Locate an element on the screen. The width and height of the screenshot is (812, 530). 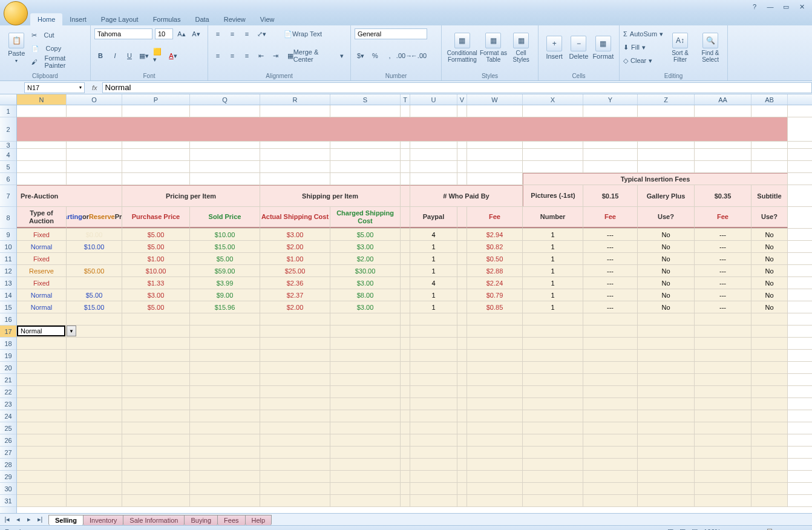
cell: $50.00 is located at coordinates (94, 271).